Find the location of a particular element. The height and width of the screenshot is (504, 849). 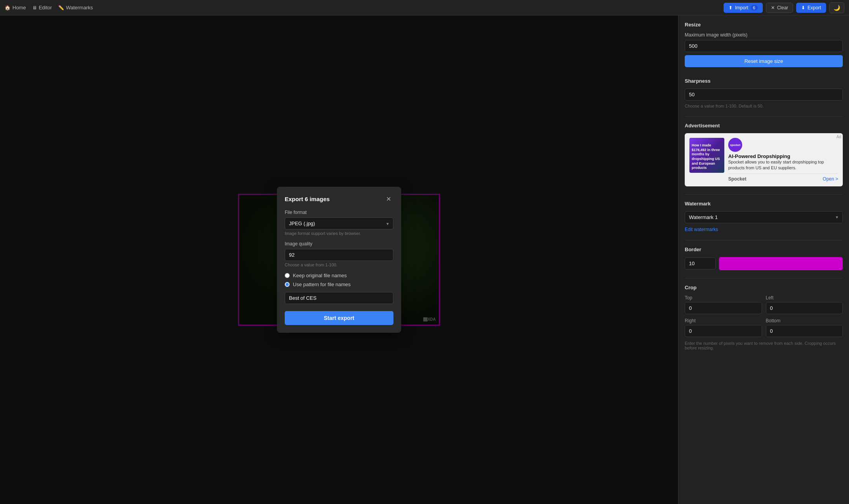

import-button: ⬆ Import 6 is located at coordinates (743, 8).